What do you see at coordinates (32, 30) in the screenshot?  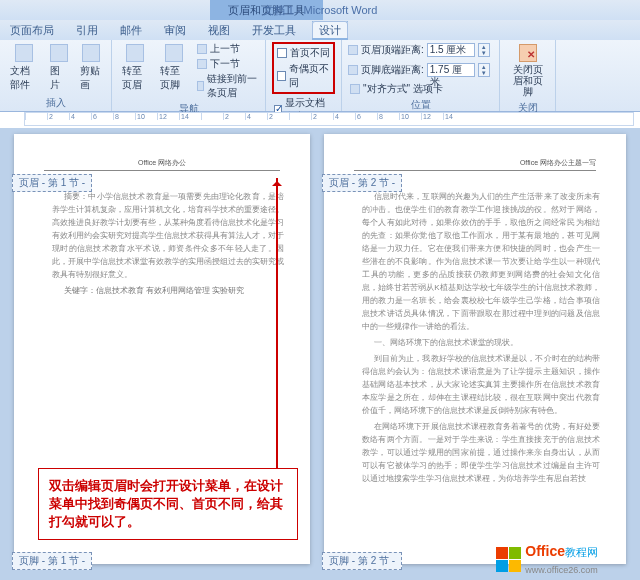 I see `tab-page-layout: 页面布局` at bounding box center [32, 30].